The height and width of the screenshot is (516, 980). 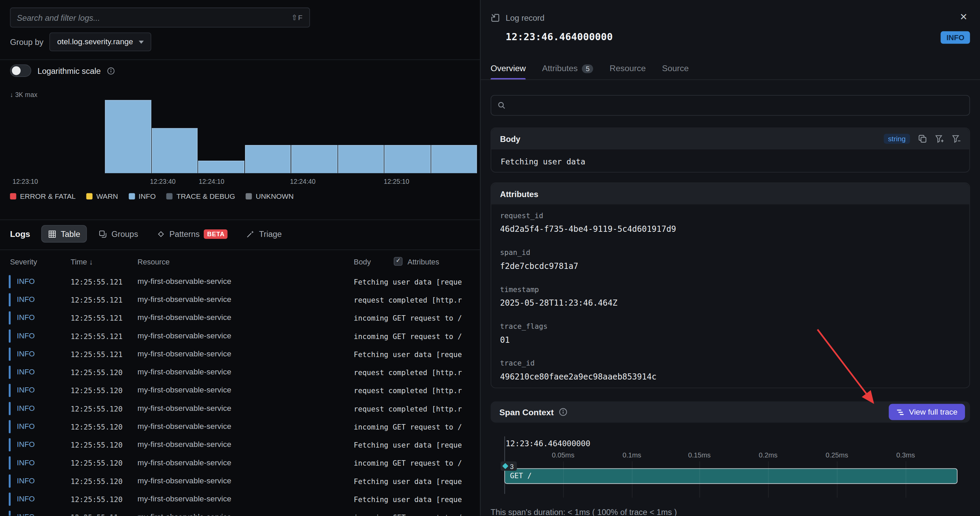 What do you see at coordinates (519, 194) in the screenshot?
I see `attributes-section-title: Attributes` at bounding box center [519, 194].